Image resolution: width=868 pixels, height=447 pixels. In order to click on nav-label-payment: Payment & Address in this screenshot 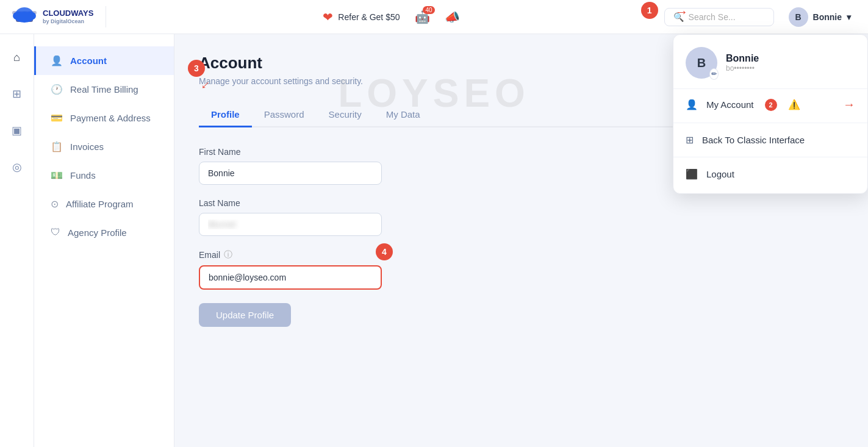, I will do `click(110, 118)`.